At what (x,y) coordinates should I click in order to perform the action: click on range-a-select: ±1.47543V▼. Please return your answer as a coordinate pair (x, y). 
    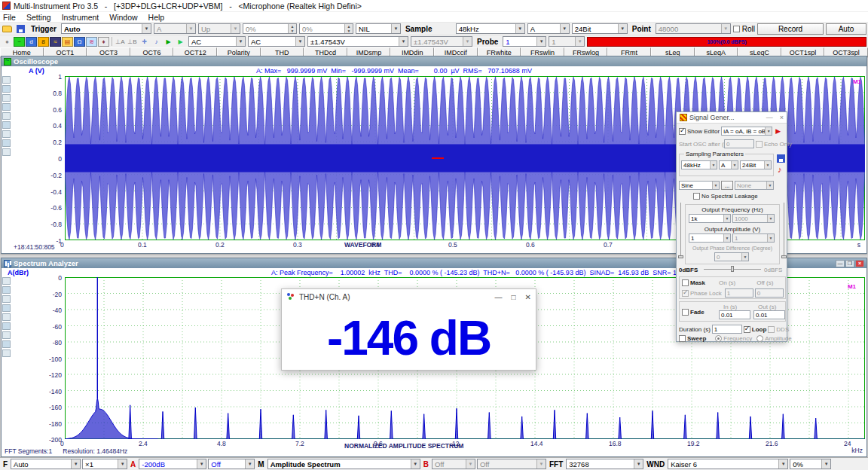
    Looking at the image, I should click on (358, 41).